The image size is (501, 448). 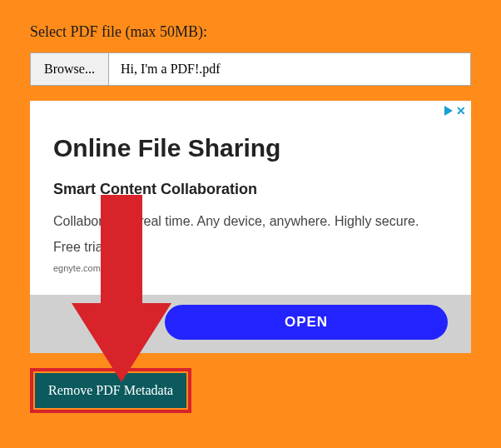 What do you see at coordinates (461, 111) in the screenshot?
I see `close-ad-icon: ✕` at bounding box center [461, 111].